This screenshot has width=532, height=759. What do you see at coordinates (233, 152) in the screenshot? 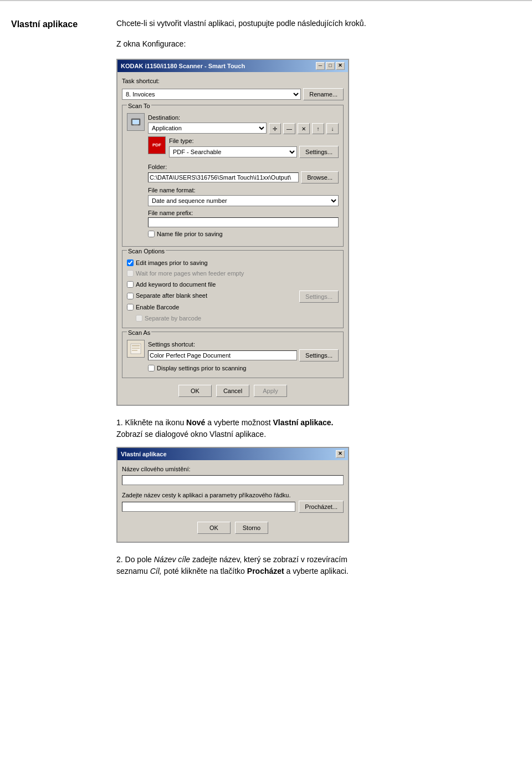
I see `file-type-select: PDF - Searchable` at bounding box center [233, 152].